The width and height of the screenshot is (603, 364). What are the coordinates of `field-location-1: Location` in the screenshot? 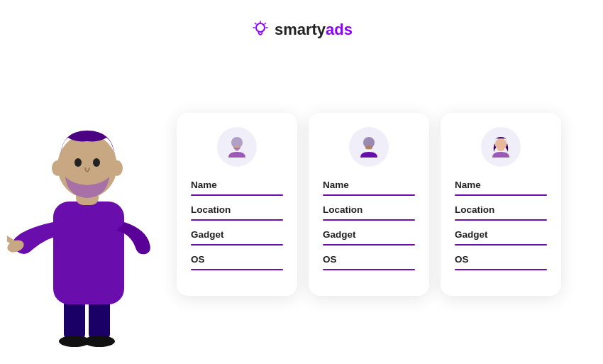 It's located at (237, 213).